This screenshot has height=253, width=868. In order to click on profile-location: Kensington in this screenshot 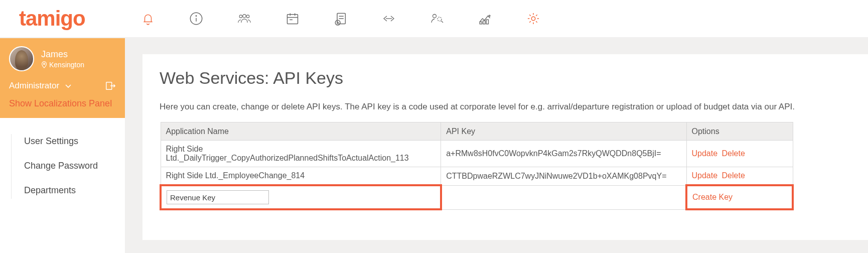, I will do `click(63, 65)`.